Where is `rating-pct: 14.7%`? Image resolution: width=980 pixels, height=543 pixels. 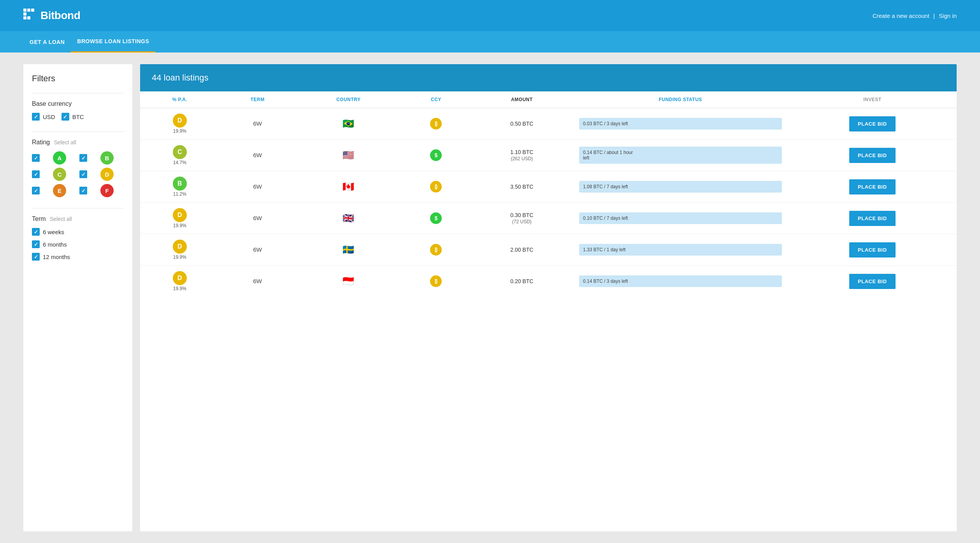
rating-pct: 14.7% is located at coordinates (180, 163).